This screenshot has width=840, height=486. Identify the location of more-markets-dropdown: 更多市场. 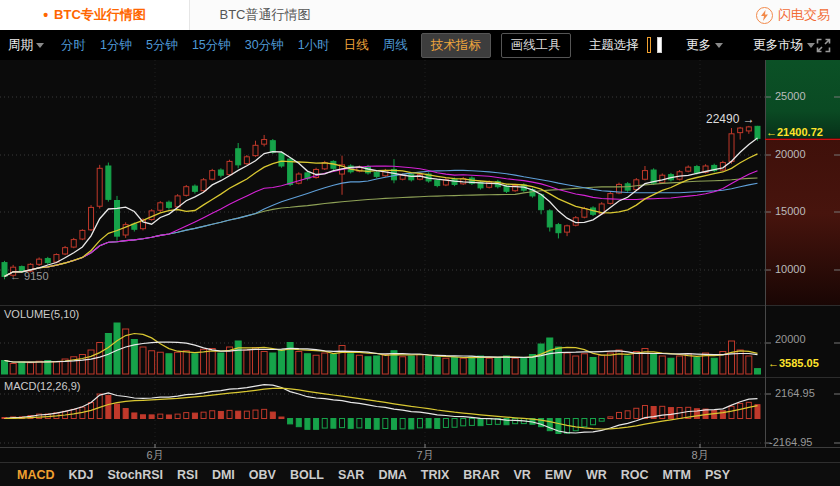
(784, 46).